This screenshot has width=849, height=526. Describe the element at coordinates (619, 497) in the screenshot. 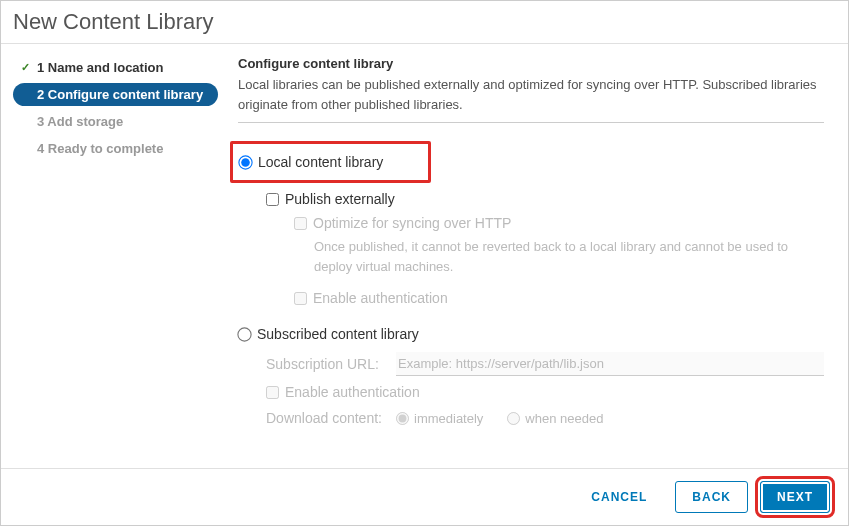

I see `cancel-button: CANCEL` at that location.